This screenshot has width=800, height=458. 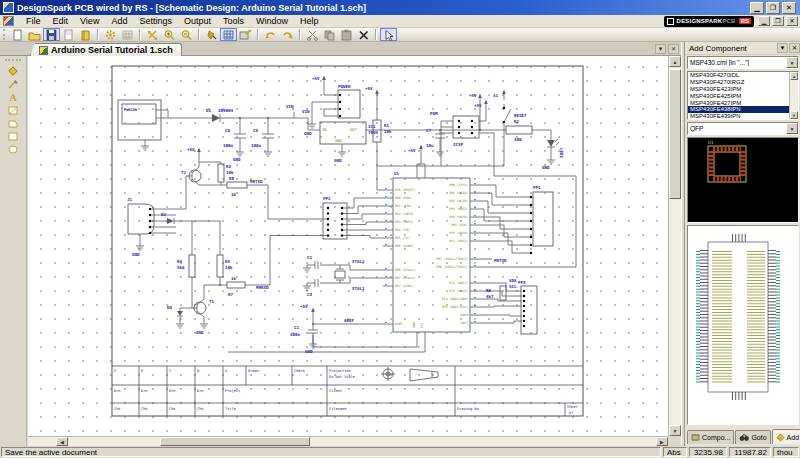 What do you see at coordinates (743, 82) in the screenshot?
I see `list-item: MSP430F4270IRGZ` at bounding box center [743, 82].